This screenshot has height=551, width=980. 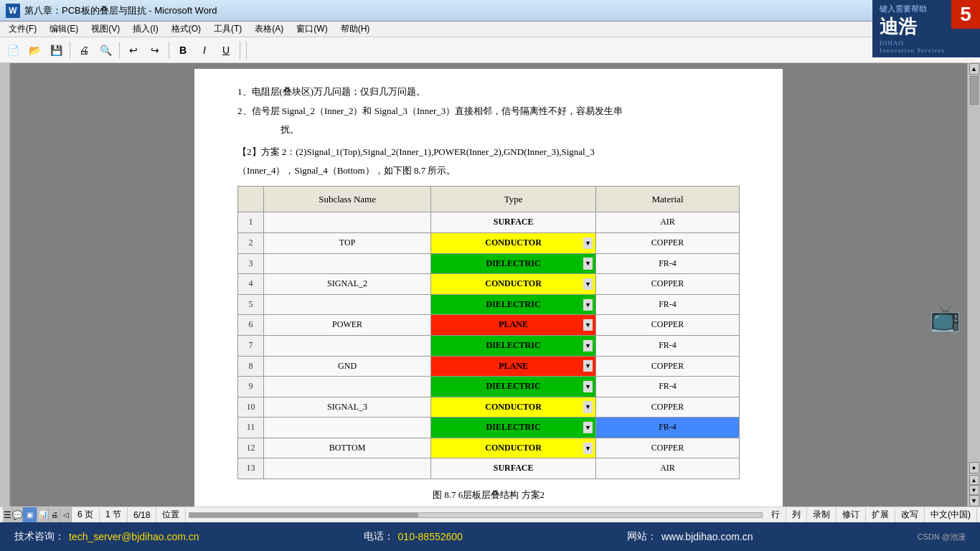 I want to click on table-row-num: 5, so click(x=251, y=304).